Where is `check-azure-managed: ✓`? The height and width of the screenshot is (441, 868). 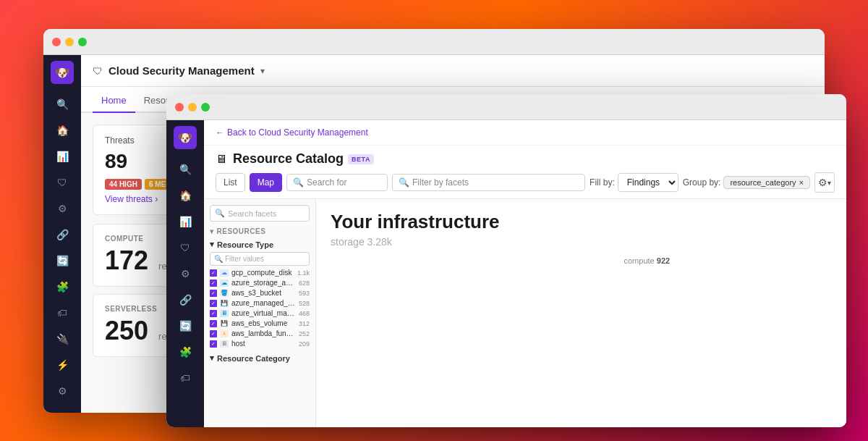
check-azure-managed: ✓ is located at coordinates (213, 303).